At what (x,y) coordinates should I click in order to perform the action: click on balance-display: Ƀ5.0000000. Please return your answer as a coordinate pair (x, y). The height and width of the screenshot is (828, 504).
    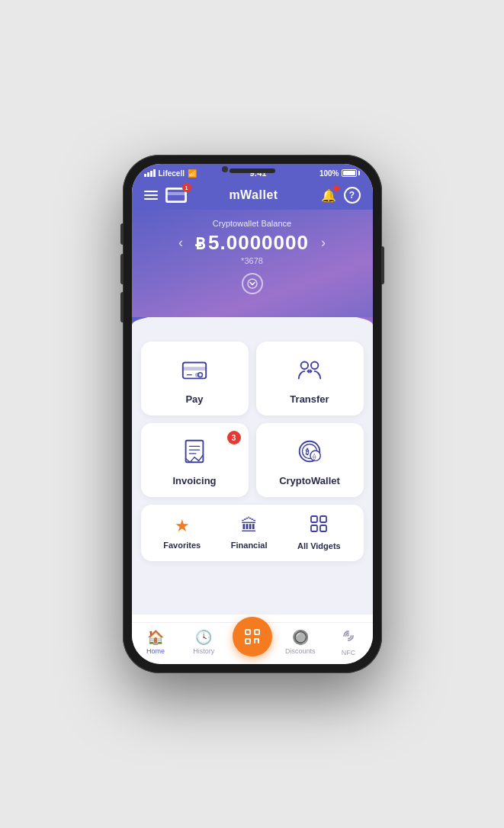
    Looking at the image, I should click on (252, 242).